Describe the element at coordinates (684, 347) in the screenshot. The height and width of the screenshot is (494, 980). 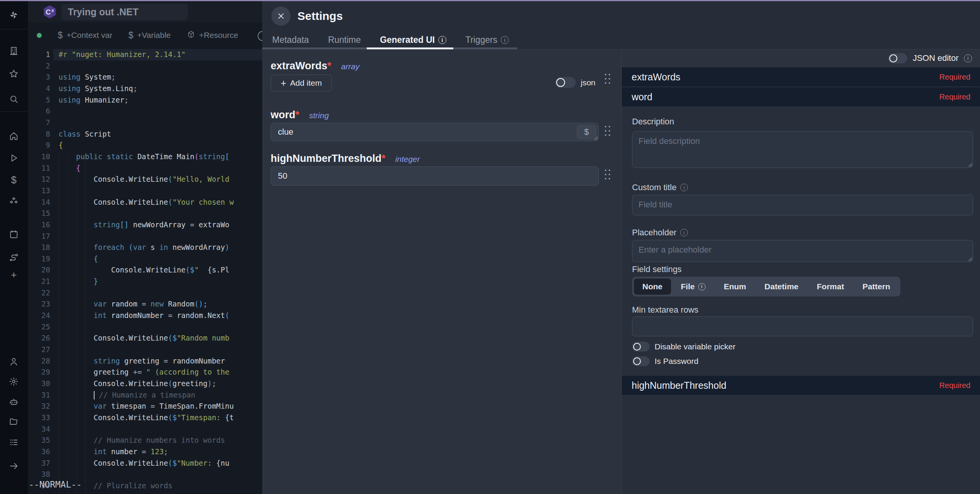
I see `disable-variable-picker-toggle: Disable variable picker` at that location.